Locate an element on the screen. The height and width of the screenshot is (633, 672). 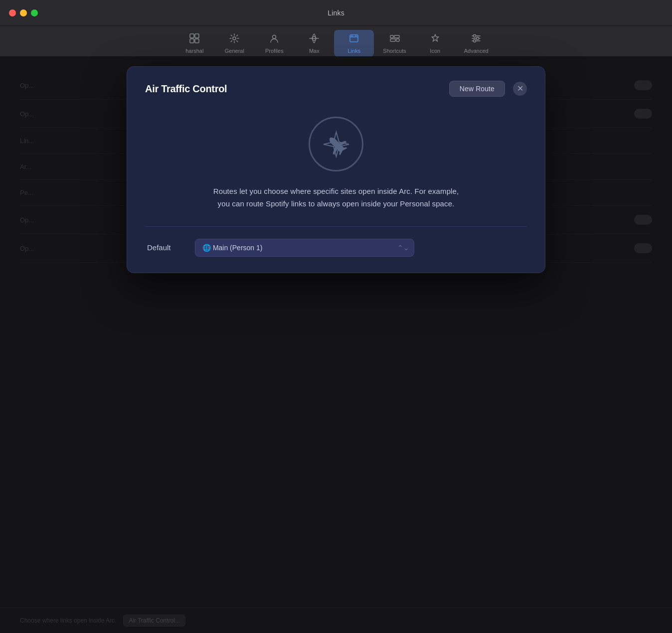
links-icon is located at coordinates (354, 39).